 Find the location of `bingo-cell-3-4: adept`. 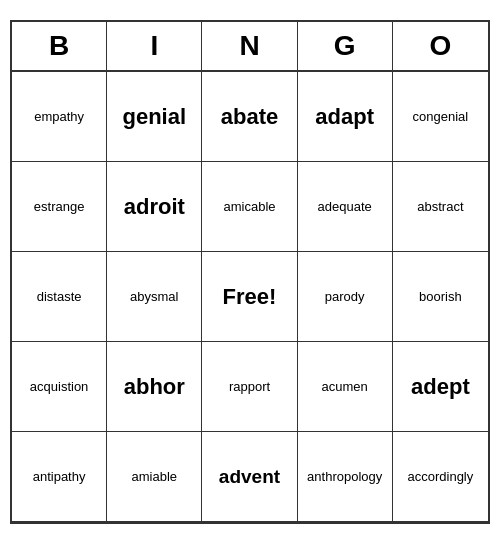

bingo-cell-3-4: adept is located at coordinates (440, 387).